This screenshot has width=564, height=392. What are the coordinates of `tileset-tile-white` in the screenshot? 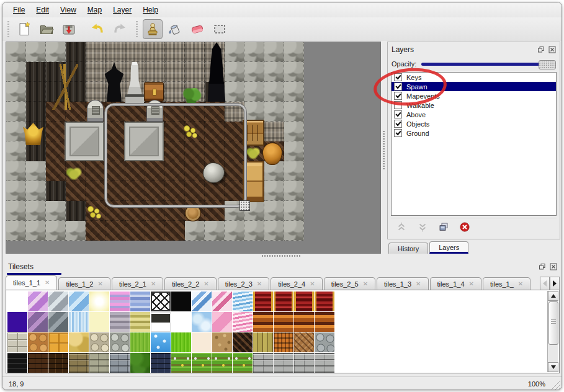 It's located at (17, 301).